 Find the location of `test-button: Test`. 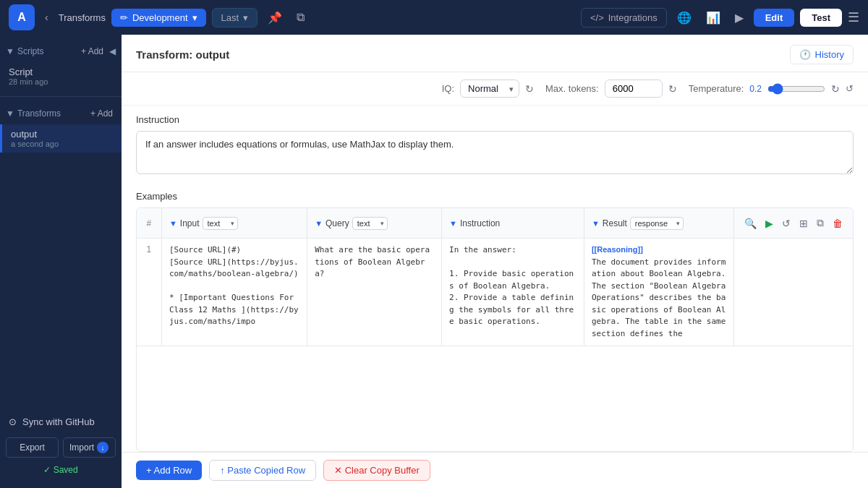

test-button: Test is located at coordinates (821, 17).